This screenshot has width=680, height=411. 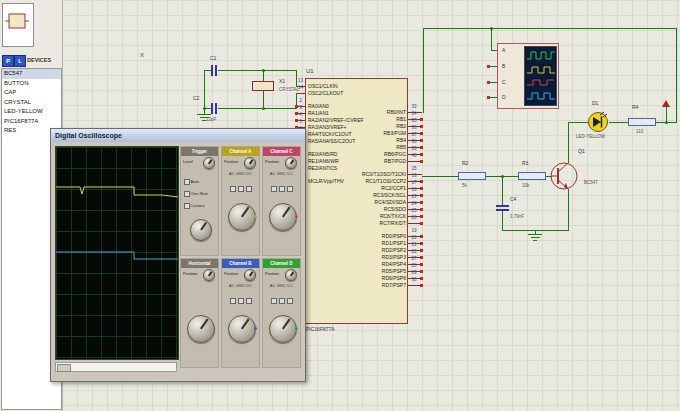 I want to click on chip-pin-RC1/T1OSI/CCP2: RC1/T1OSI/CCP216, so click(x=360, y=182).